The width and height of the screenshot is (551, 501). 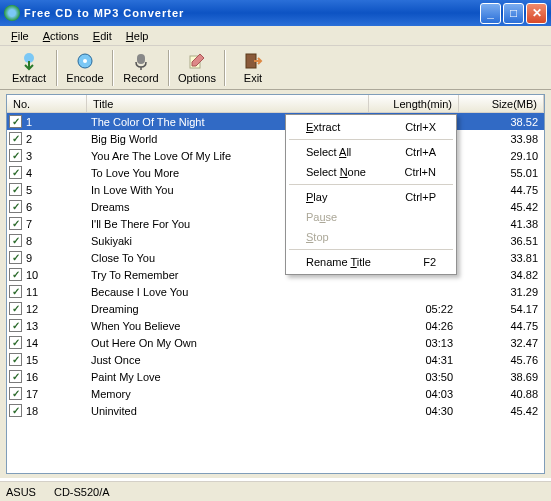 I want to click on table-row: ✓5In Love With You44.75, so click(x=276, y=190).